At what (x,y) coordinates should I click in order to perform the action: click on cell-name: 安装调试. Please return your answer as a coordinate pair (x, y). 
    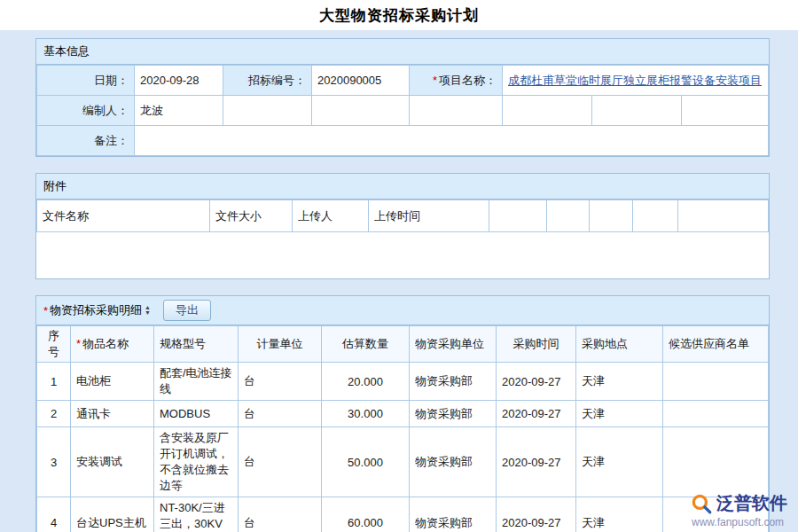
    Looking at the image, I should click on (113, 463).